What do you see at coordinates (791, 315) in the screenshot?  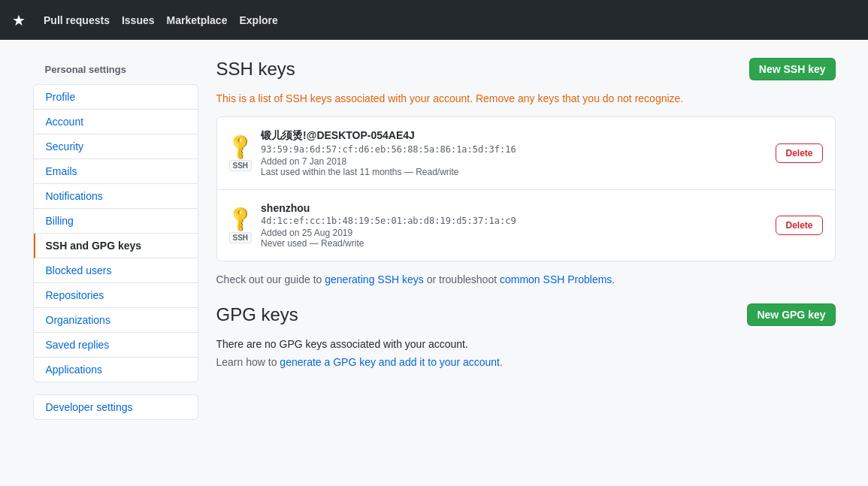 I see `new-gpg-key-button: New GPG key` at bounding box center [791, 315].